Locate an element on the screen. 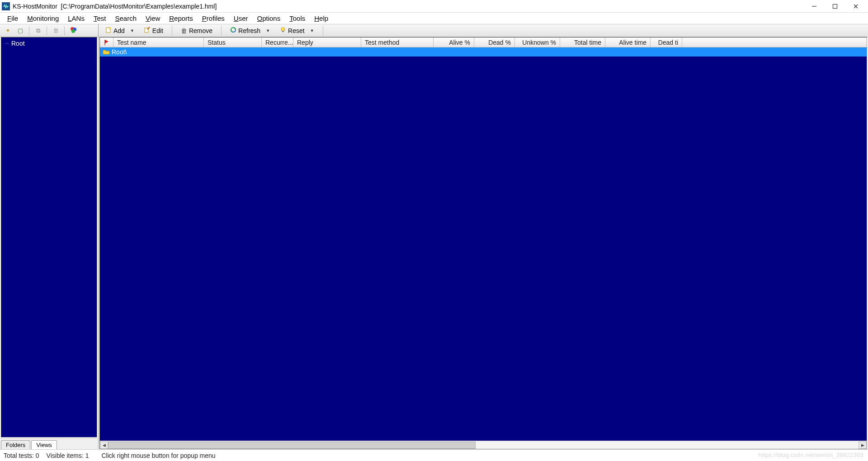 This screenshot has width=868, height=461. tree-root-node: ┈ Root is located at coordinates (49, 43).